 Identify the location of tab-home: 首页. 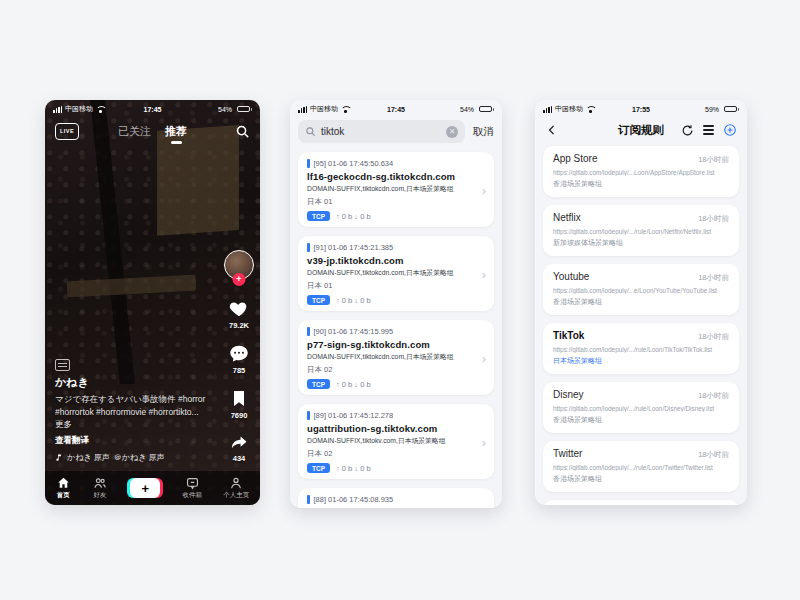
(64, 488).